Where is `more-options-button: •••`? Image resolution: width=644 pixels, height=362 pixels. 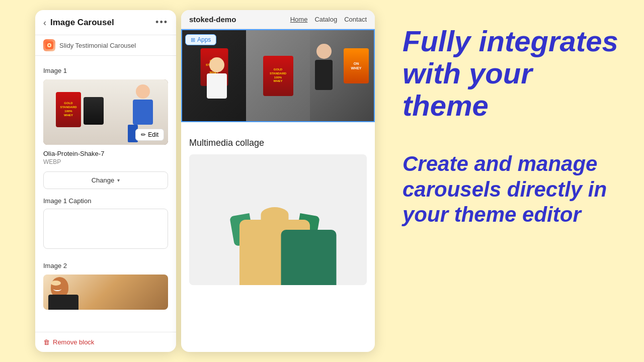 more-options-button: ••• is located at coordinates (162, 22).